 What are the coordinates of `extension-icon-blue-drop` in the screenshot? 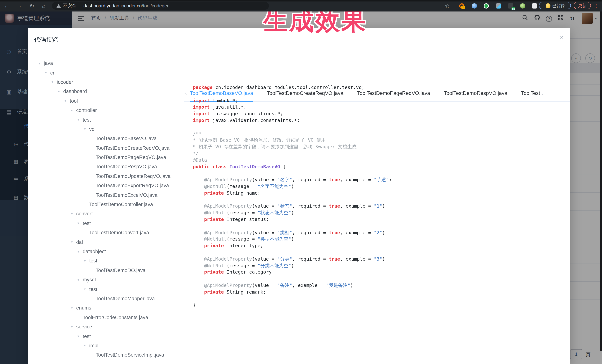 It's located at (474, 6).